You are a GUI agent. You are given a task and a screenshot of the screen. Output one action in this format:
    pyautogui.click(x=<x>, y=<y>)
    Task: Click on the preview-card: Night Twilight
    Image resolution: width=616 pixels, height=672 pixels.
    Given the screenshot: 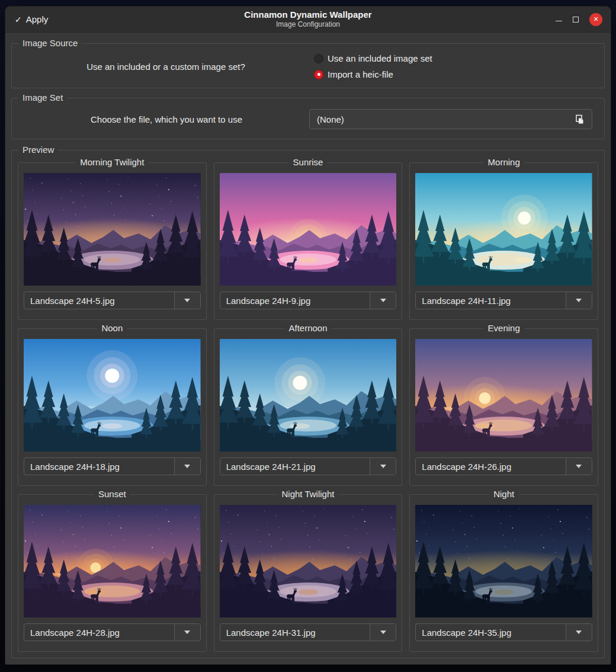 What is the action you would take?
    pyautogui.click(x=308, y=573)
    